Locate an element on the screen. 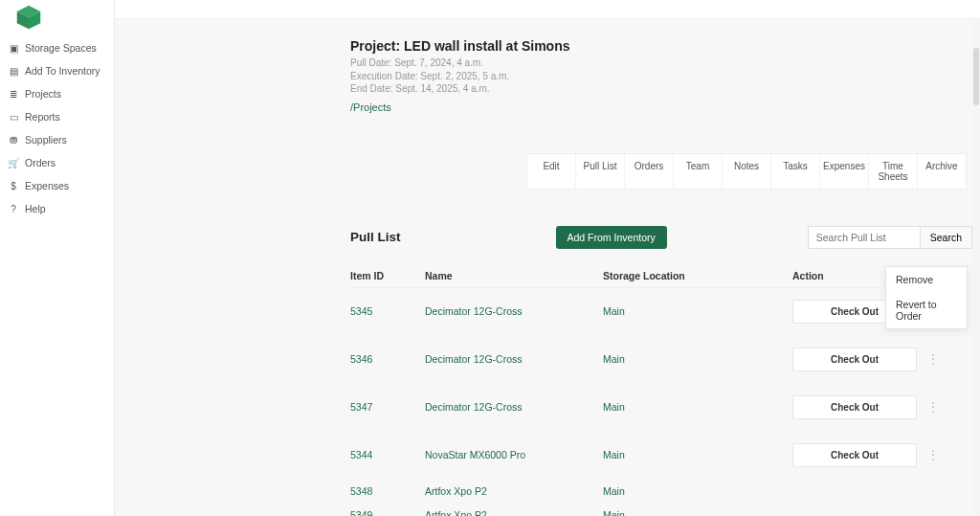  project-exec-date: Execution Date: Sept. 2, 2025, 5 a.m. is located at coordinates (661, 77).